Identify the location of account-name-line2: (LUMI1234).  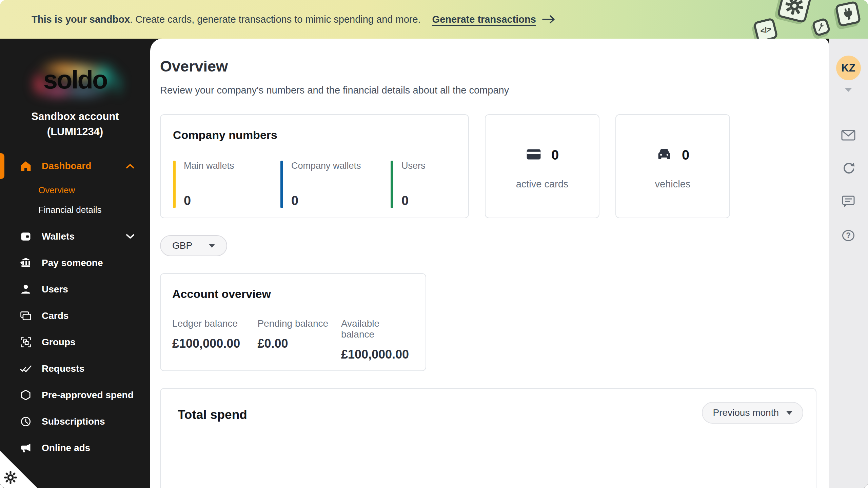
(75, 132).